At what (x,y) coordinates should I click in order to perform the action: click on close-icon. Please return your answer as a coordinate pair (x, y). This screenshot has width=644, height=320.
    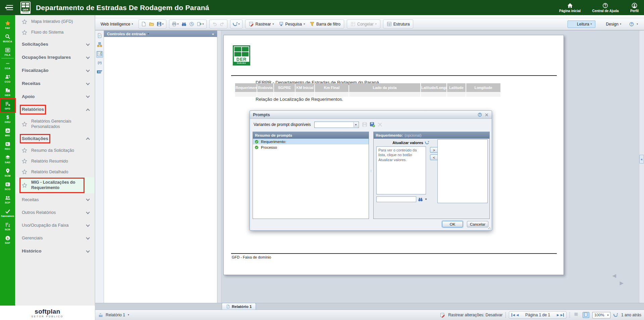
    Looking at the image, I should click on (487, 115).